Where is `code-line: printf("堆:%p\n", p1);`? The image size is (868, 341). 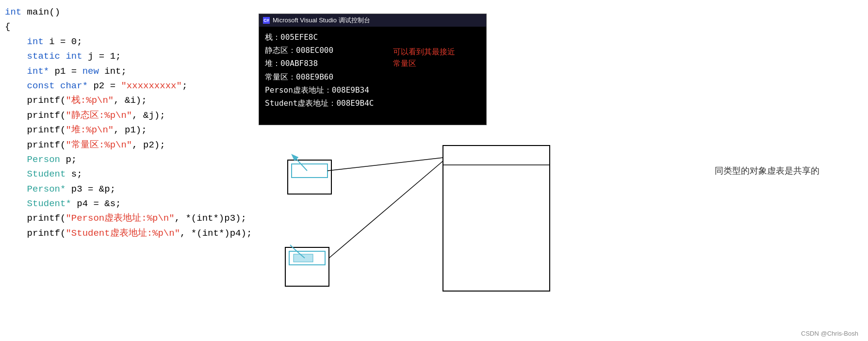
code-line: printf("堆:%p\n", p1); is located at coordinates (131, 130).